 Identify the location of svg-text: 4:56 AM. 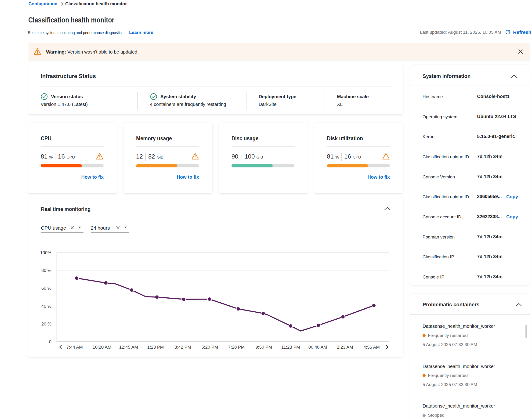
(372, 347).